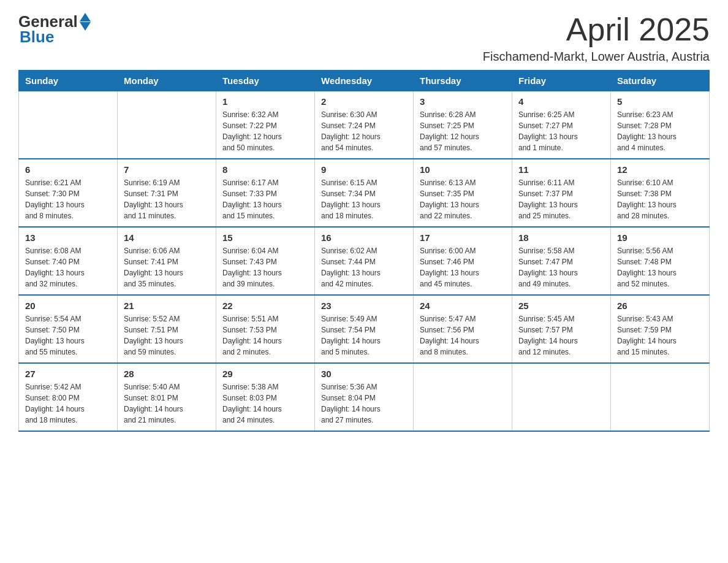 This screenshot has height=563, width=728. I want to click on day-number: 12, so click(660, 169).